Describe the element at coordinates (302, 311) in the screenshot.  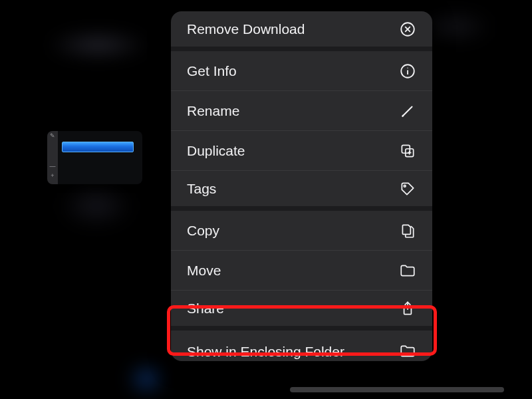
I see `menu-item-share: Share` at that location.